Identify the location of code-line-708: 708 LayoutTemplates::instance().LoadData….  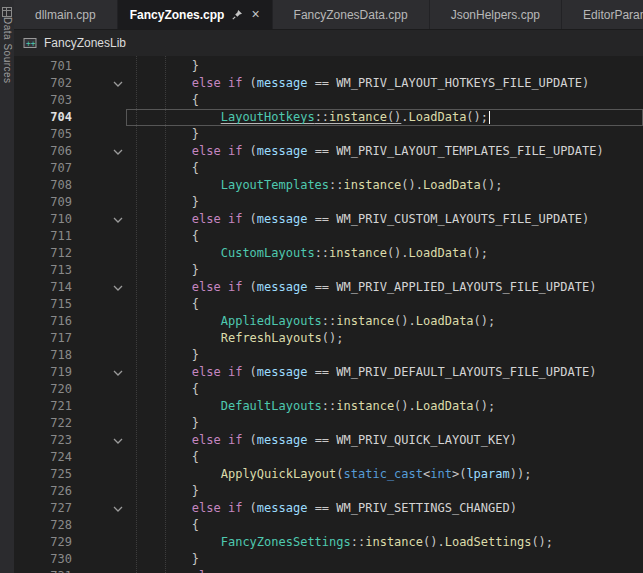
(328, 186).